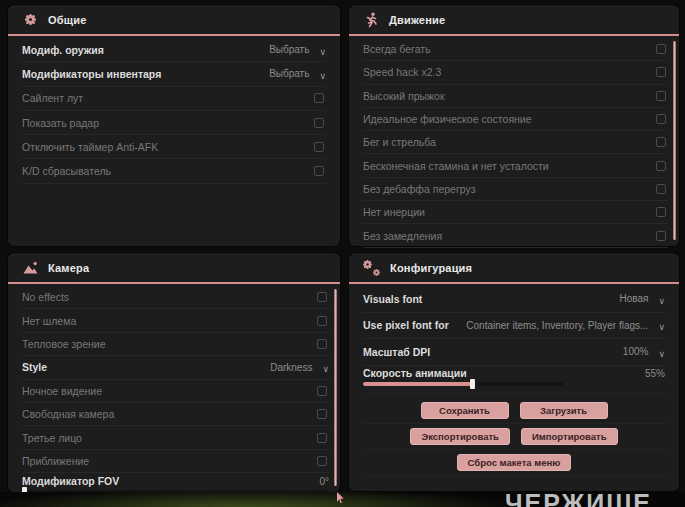 Image resolution: width=685 pixels, height=507 pixels. Describe the element at coordinates (514, 339) in the screenshot. I see `panel-config-rows: Visuals fontНоваяUse pixel font forConta…` at that location.